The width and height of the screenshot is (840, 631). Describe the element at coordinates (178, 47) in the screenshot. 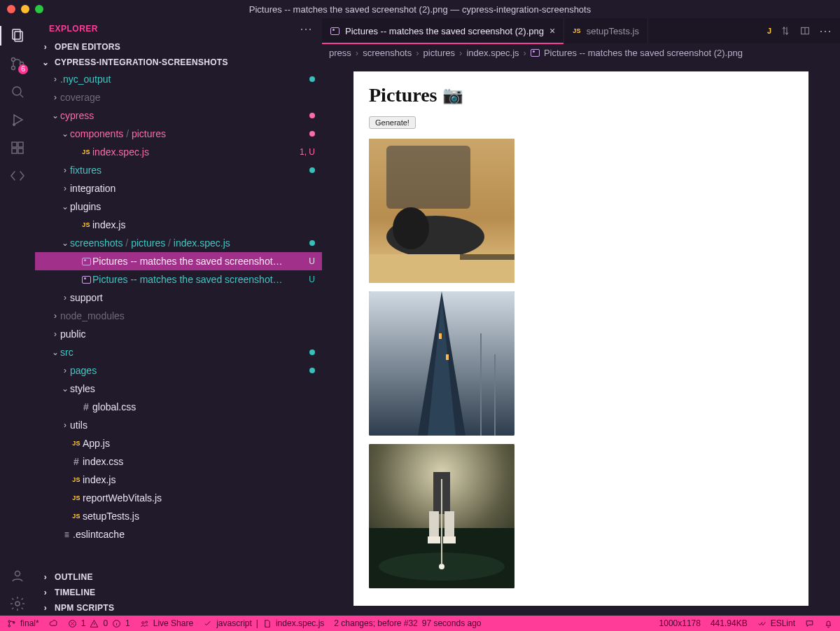

I see `open-editors-section: › OPEN EDITORS` at that location.